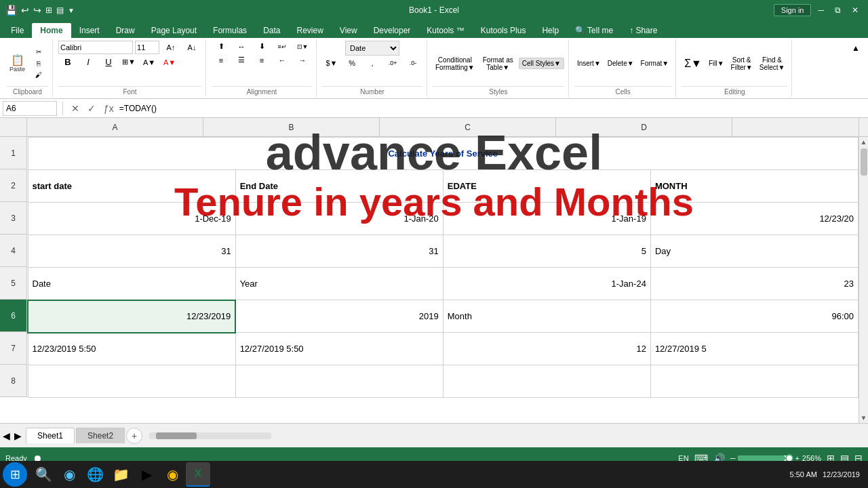 This screenshot has height=488, width=868. What do you see at coordinates (271, 30) in the screenshot?
I see `tab-data: Data` at bounding box center [271, 30].